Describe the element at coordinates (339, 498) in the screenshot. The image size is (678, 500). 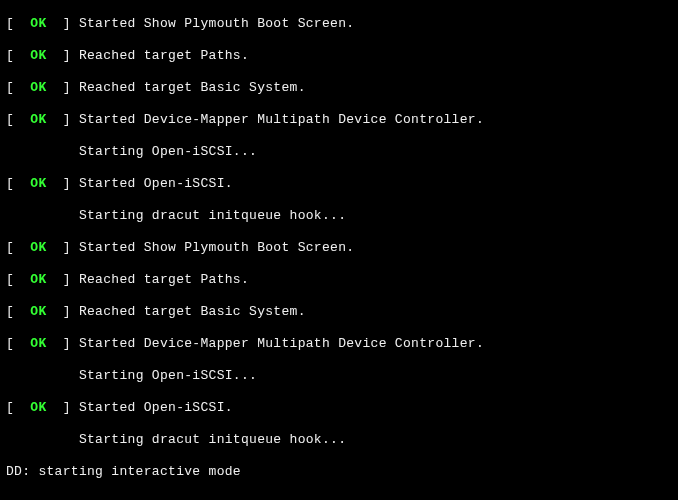
I see `blank-line` at that location.